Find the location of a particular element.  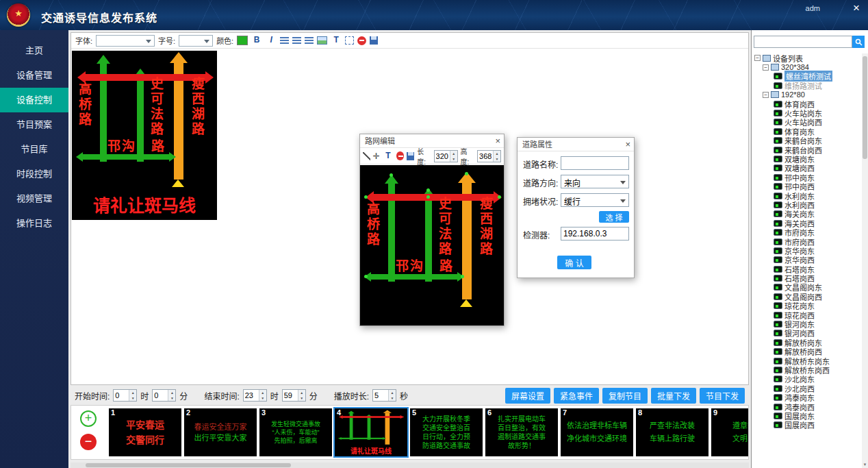

editor-save-icon is located at coordinates (411, 156).